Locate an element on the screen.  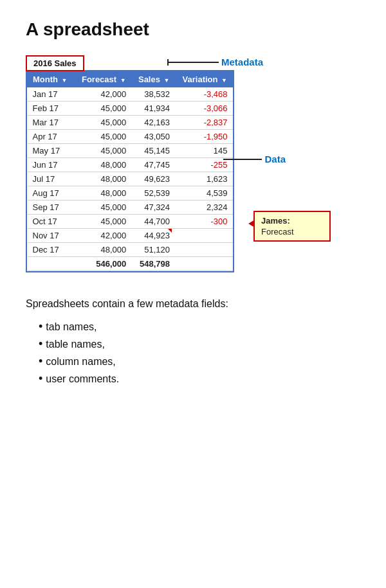
data-line is located at coordinates (243, 159).